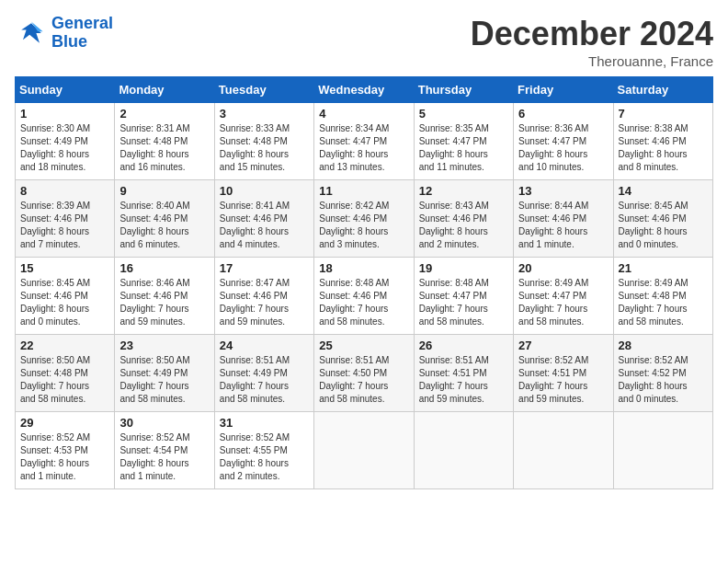 The width and height of the screenshot is (728, 563). What do you see at coordinates (563, 269) in the screenshot?
I see `day-number: 20` at bounding box center [563, 269].